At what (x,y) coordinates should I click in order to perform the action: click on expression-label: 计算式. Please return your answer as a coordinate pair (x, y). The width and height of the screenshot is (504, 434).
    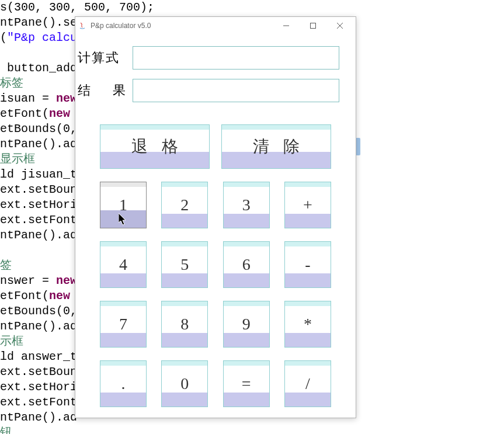
    Looking at the image, I should click on (104, 58).